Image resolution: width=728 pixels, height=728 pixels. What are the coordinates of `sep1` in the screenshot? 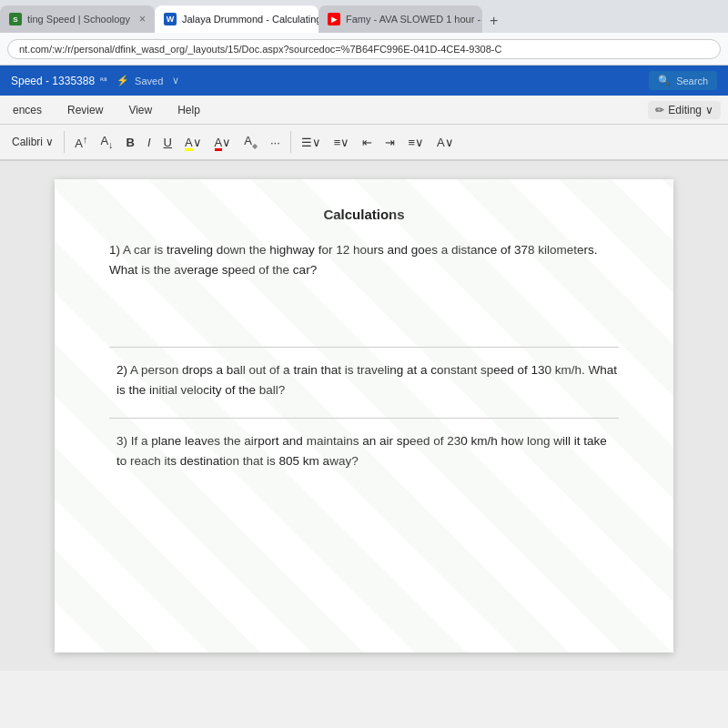 It's located at (64, 142).